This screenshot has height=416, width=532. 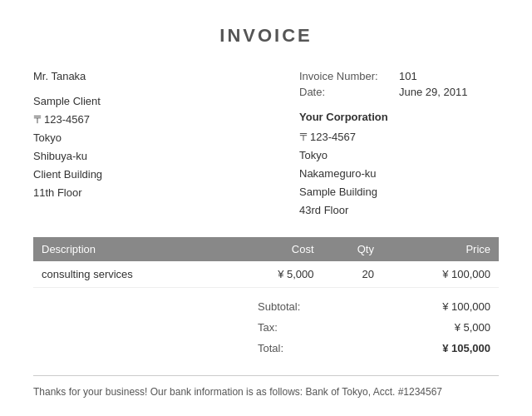 I want to click on right-header: Invoice Number: 101 Date: June 29, 2011 …, so click(x=399, y=145).